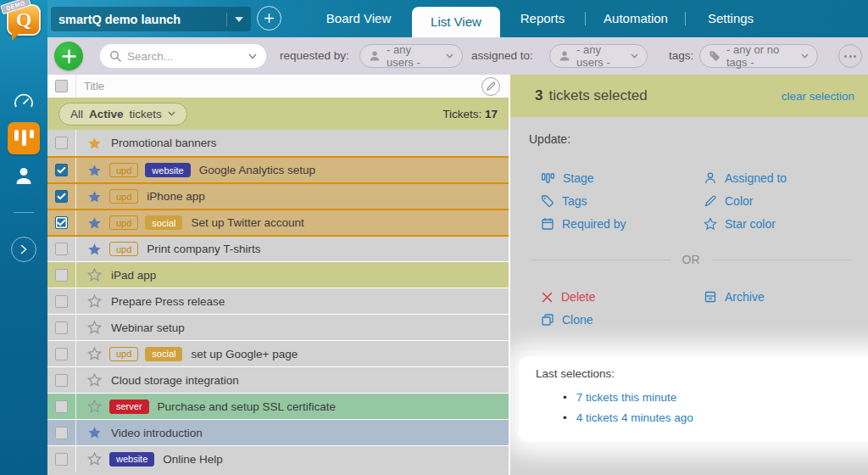 The image size is (868, 475). I want to click on ticket-title: Purchase and setup SSL certificate, so click(247, 407).